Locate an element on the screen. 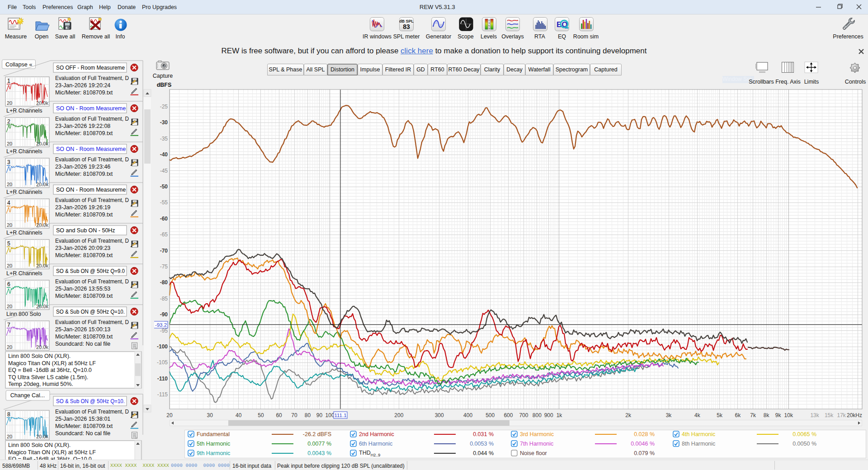 This screenshot has height=470, width=868. svg-text: 15k is located at coordinates (829, 415).